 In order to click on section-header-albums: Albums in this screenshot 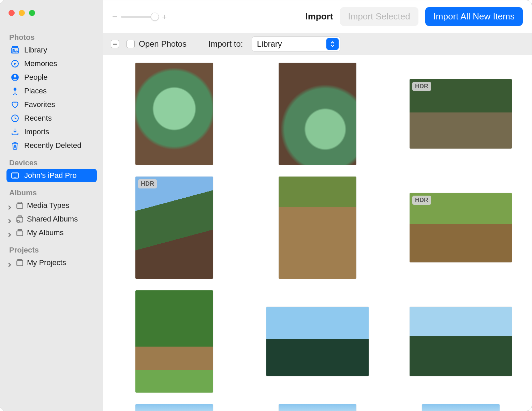, I will do `click(52, 193)`.